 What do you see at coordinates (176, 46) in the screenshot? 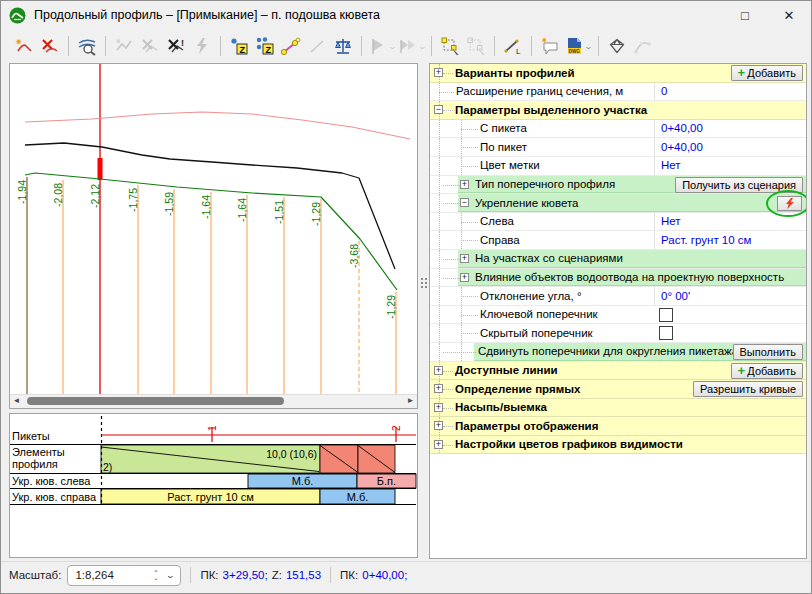
I see `toolbar-polyline-delete-all-button: !` at bounding box center [176, 46].